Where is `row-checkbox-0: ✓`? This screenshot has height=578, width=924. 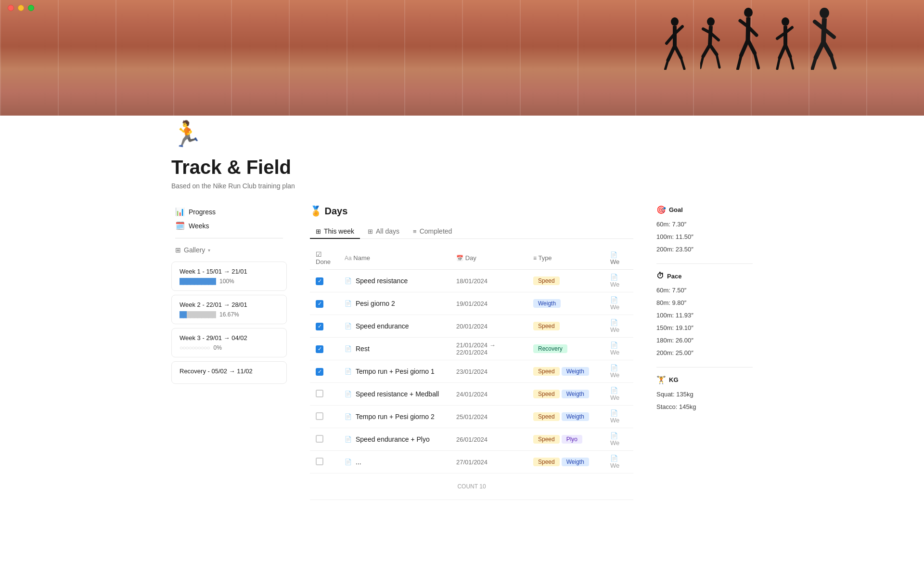
row-checkbox-0: ✓ is located at coordinates (320, 281).